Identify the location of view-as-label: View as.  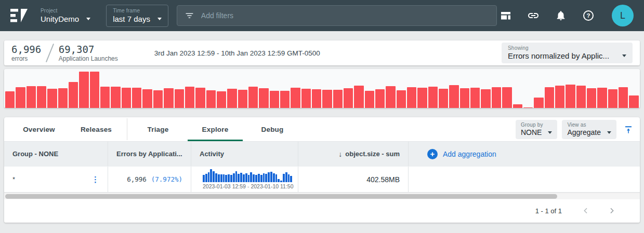
(589, 125).